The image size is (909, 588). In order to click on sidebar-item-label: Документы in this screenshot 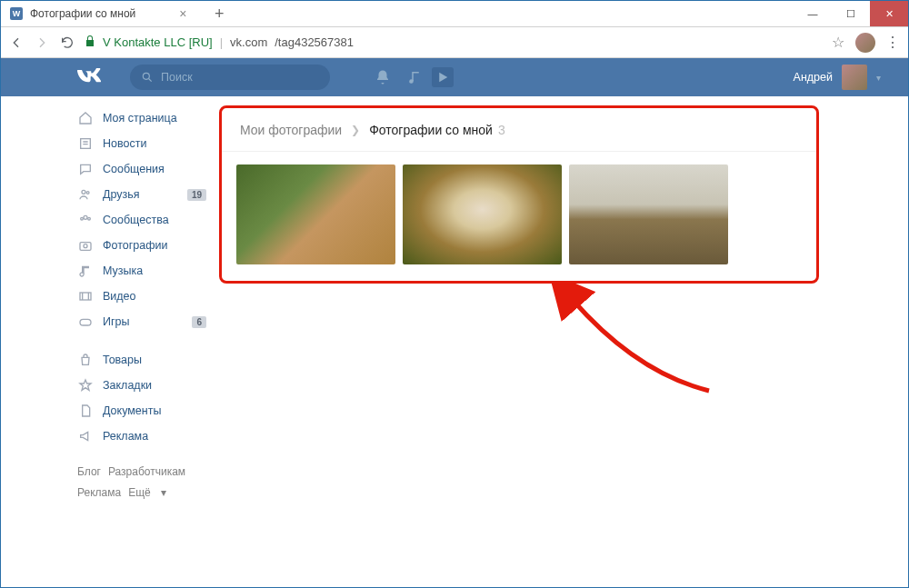, I will do `click(132, 411)`.